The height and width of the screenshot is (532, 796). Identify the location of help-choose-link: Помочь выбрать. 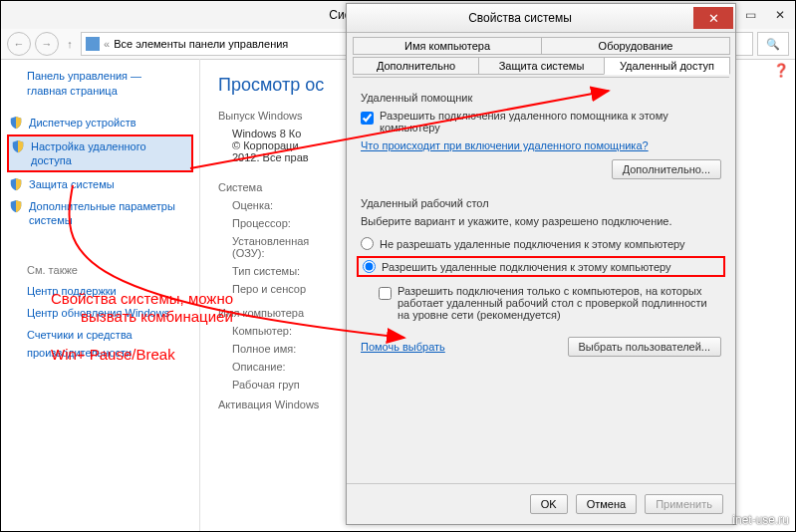
(402, 347).